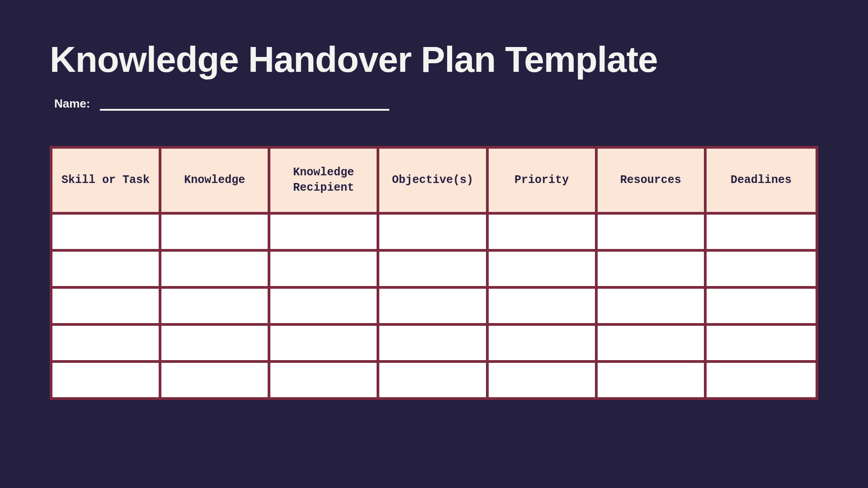 Image resolution: width=868 pixels, height=488 pixels. I want to click on col-header-skill: Skill or Task, so click(107, 180).